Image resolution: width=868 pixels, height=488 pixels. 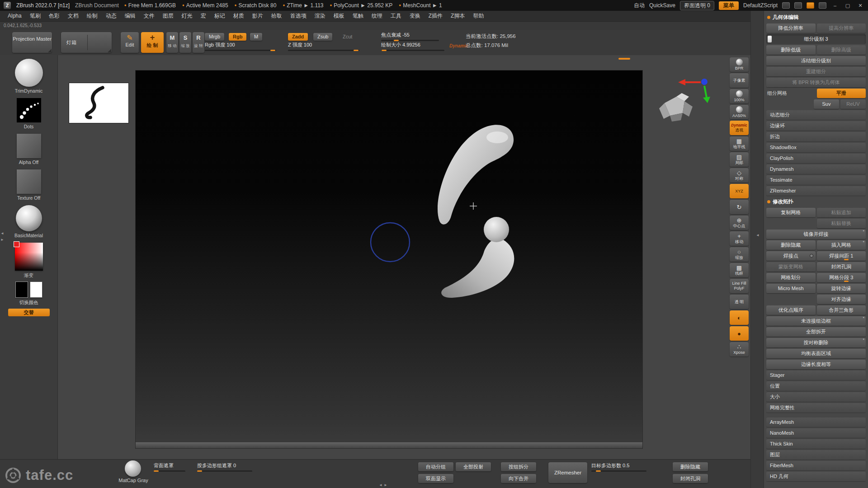 I want to click on subpalette-39: NanoMesh, so click(x=816, y=433).